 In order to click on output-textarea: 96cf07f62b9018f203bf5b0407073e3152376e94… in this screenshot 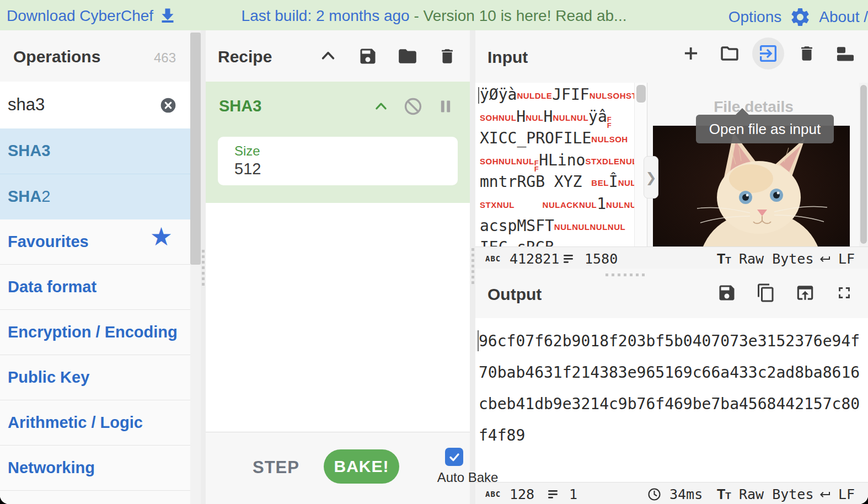, I will do `click(672, 398)`.